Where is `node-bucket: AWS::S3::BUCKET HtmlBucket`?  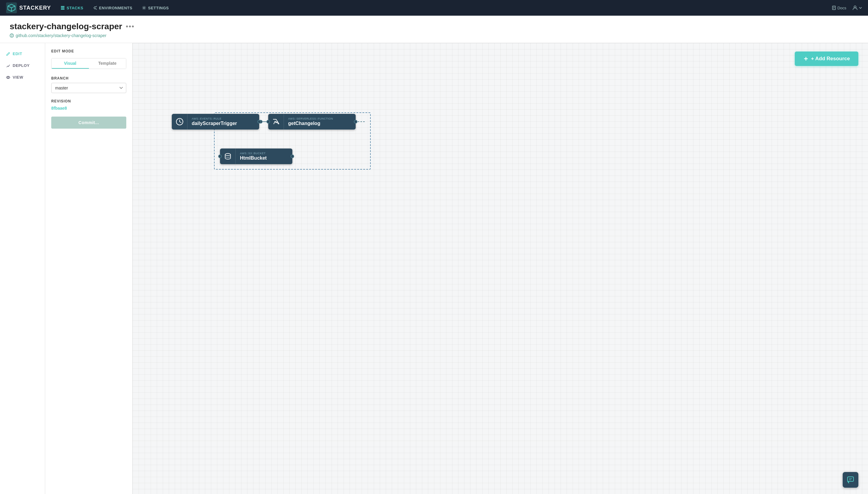 node-bucket: AWS::S3::BUCKET HtmlBucket is located at coordinates (256, 156).